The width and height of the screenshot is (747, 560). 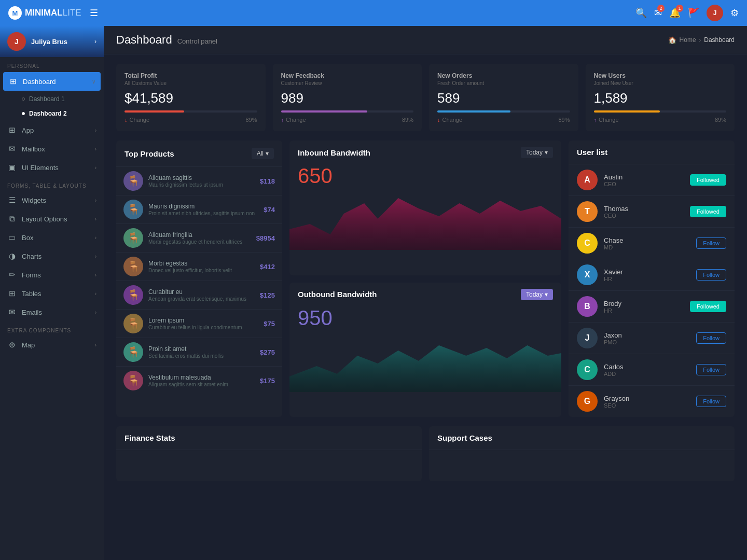 What do you see at coordinates (262, 153) in the screenshot?
I see `all-filter-button: All ▾` at bounding box center [262, 153].